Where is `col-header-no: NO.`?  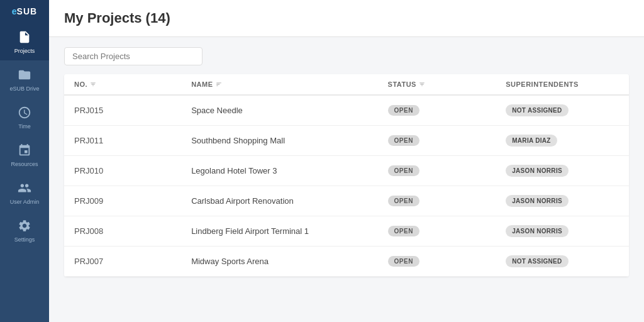
col-header-no: NO. is located at coordinates (123, 84).